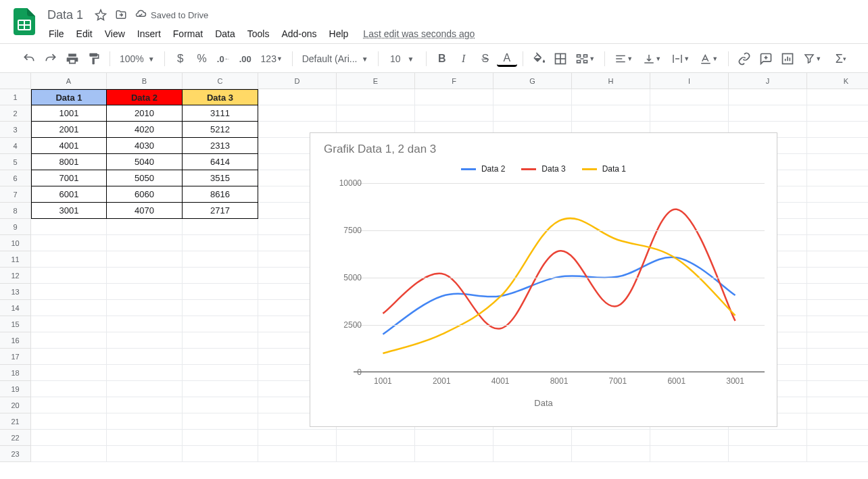 This screenshot has width=868, height=479. Describe the element at coordinates (69, 162) in the screenshot. I see `cell: 8001` at that location.